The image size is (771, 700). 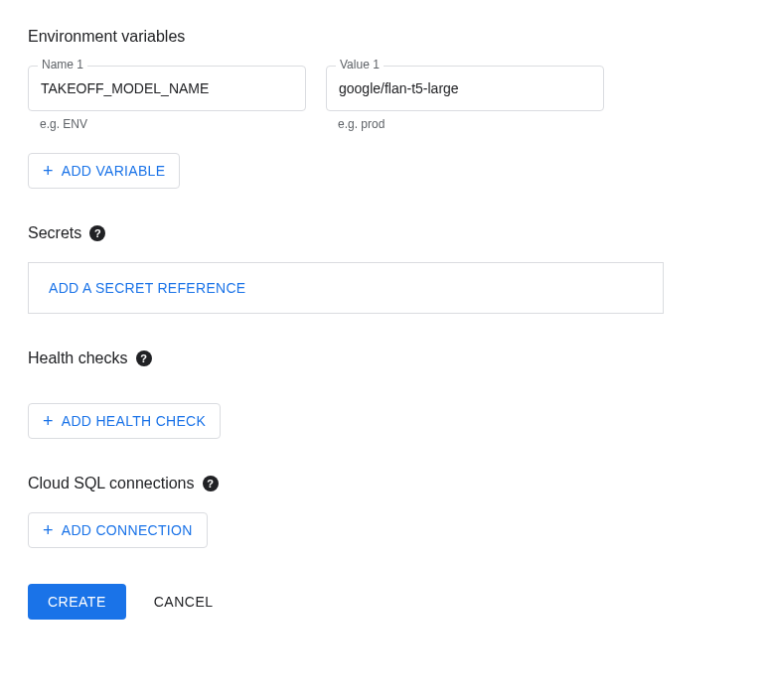 What do you see at coordinates (465, 88) in the screenshot?
I see `env-var-value-input` at bounding box center [465, 88].